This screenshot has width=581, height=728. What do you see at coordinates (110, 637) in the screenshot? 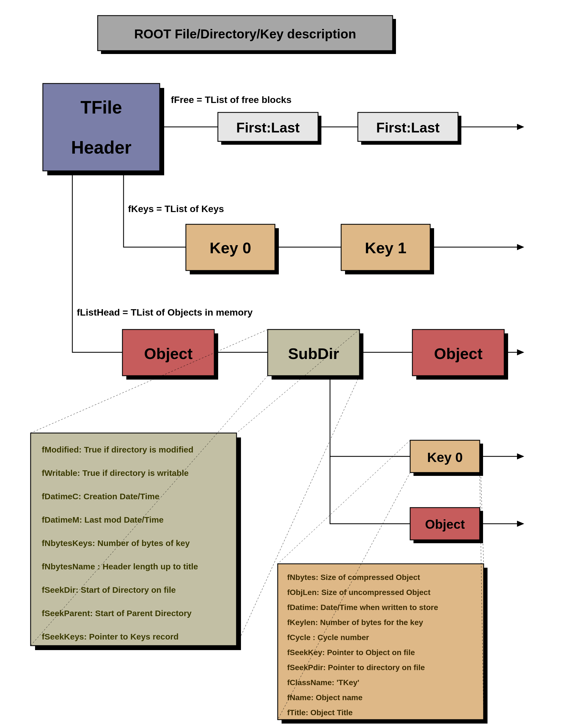
I see `dir-field-8: fSeekKeys: Pointer to Keys record` at bounding box center [110, 637].